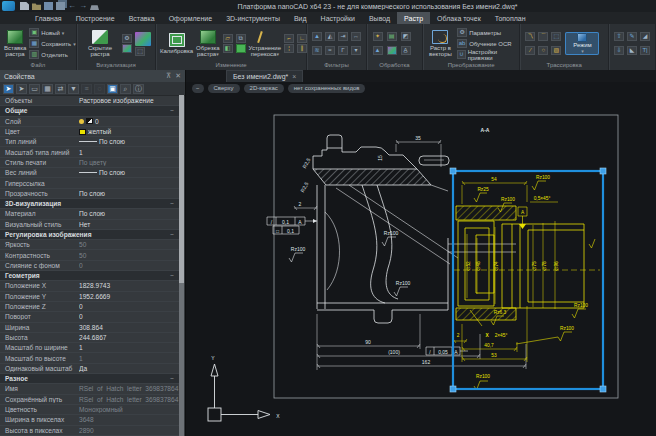 Image resolution: width=656 pixels, height=436 pixels. I want to click on parameters-button: ⚙ Параметры, so click(486, 33).